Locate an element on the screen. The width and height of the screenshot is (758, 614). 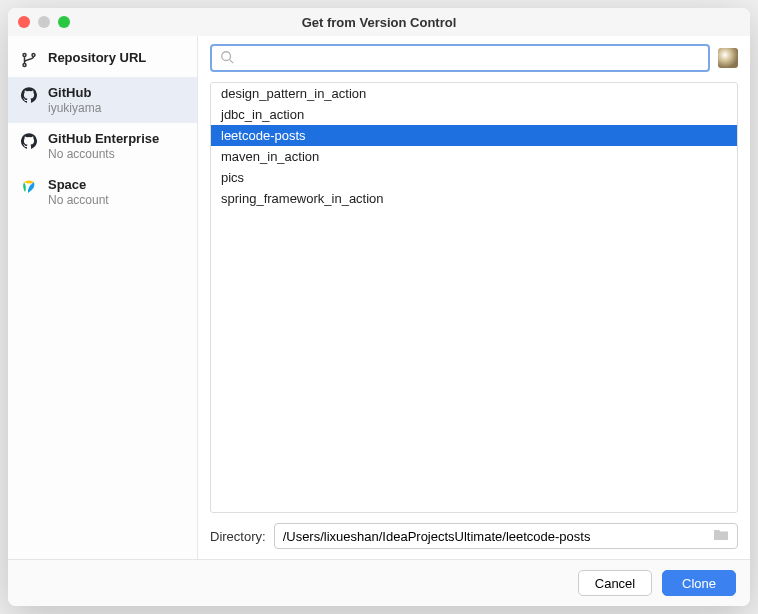
space-icon is located at coordinates (29, 187).